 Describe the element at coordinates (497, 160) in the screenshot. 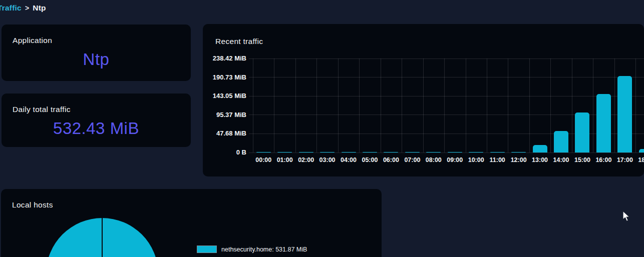

I see `x-tick-label: 11:00` at that location.